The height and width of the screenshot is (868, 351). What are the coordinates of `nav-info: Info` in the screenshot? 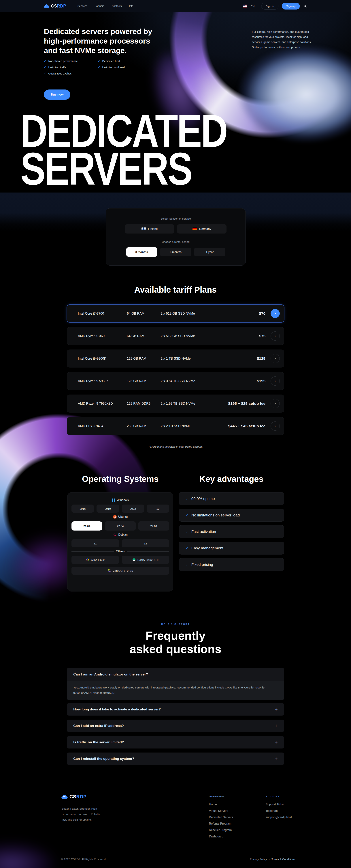 It's located at (131, 6).